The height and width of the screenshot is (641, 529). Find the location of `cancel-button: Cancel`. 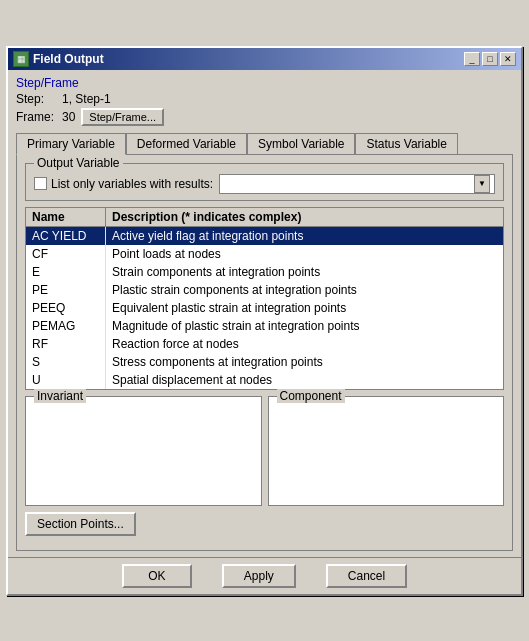

cancel-button: Cancel is located at coordinates (366, 576).